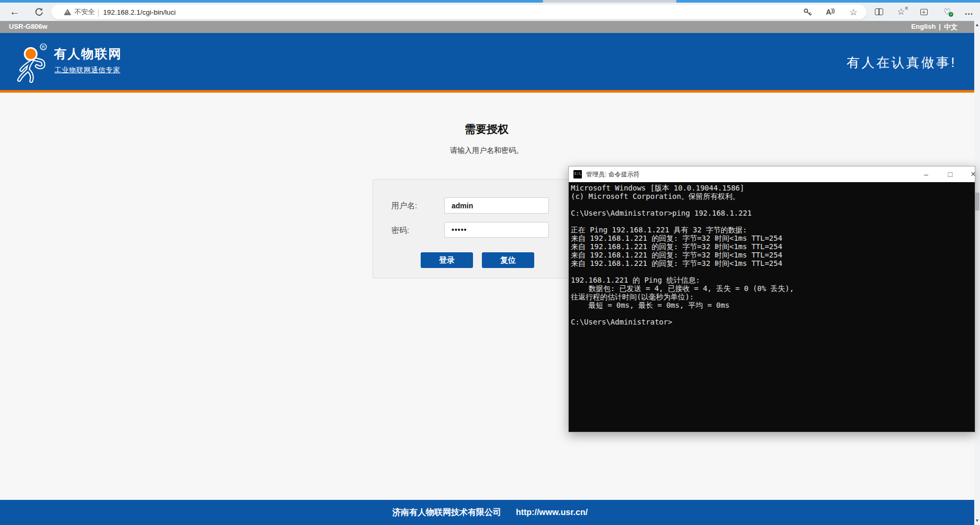  Describe the element at coordinates (578, 174) in the screenshot. I see `cmd-app-icon: C:\` at that location.